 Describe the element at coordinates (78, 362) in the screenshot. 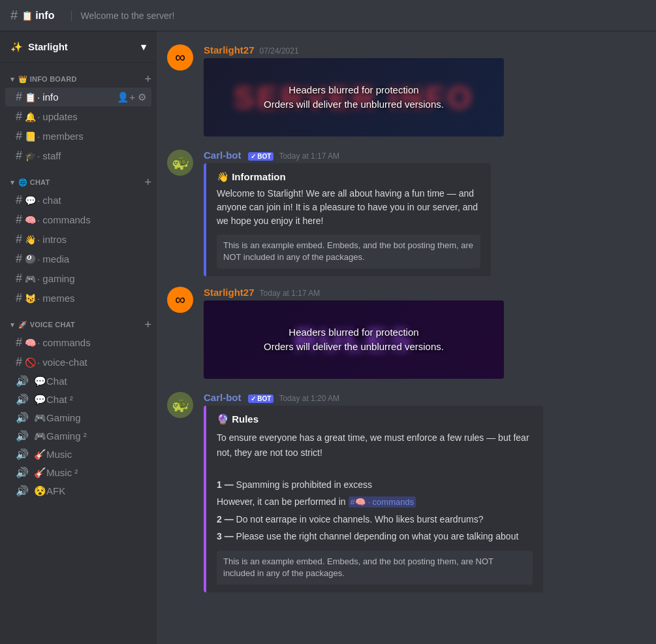

I see `sidebar-item-voice-chat-ch: # 🚫 · voice-chat` at that location.